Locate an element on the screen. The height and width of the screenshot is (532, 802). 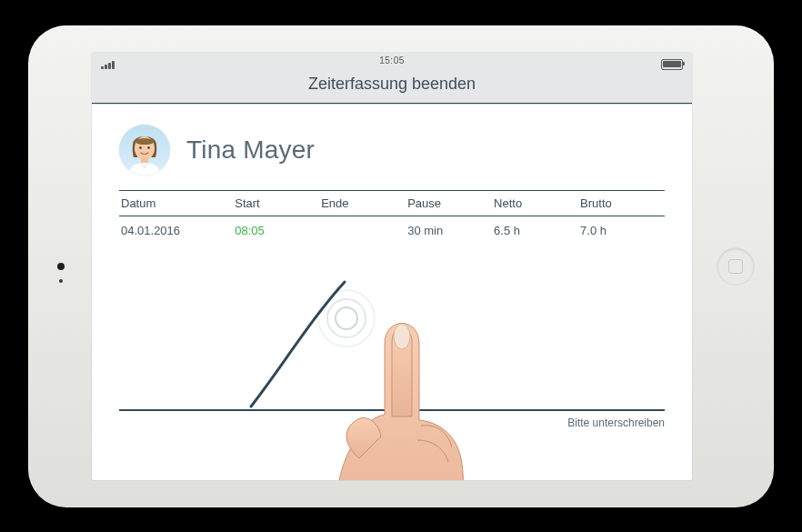
avatar-image is located at coordinates (145, 150).